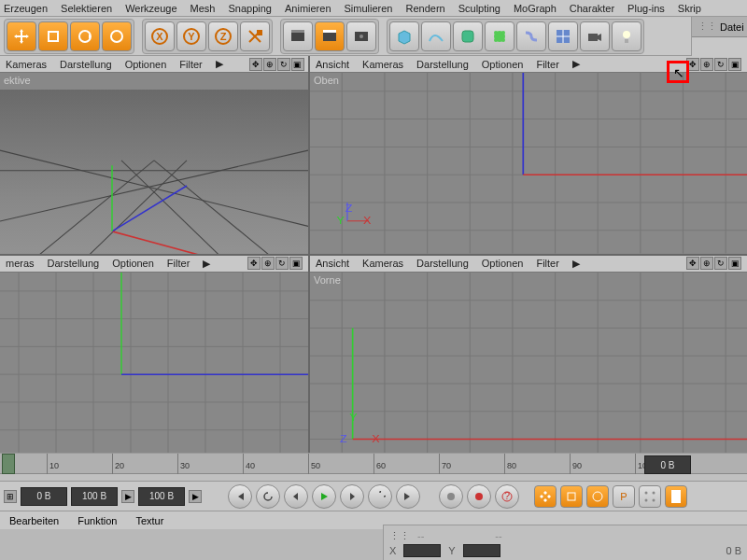  I want to click on cube-primitive, so click(404, 36).